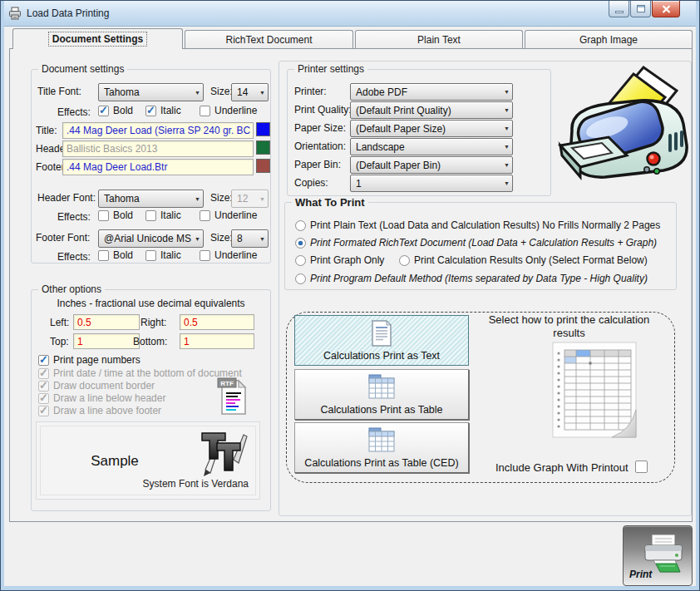 This screenshot has width=700, height=591. I want to click on group-title: Other options, so click(71, 289).